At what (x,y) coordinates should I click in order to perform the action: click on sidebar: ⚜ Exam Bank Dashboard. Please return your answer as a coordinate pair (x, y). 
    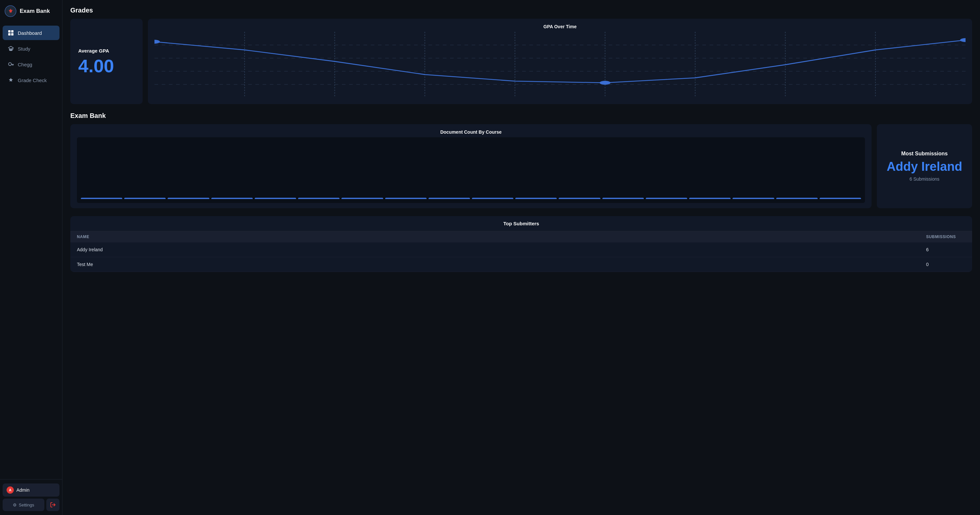
    Looking at the image, I should click on (31, 258).